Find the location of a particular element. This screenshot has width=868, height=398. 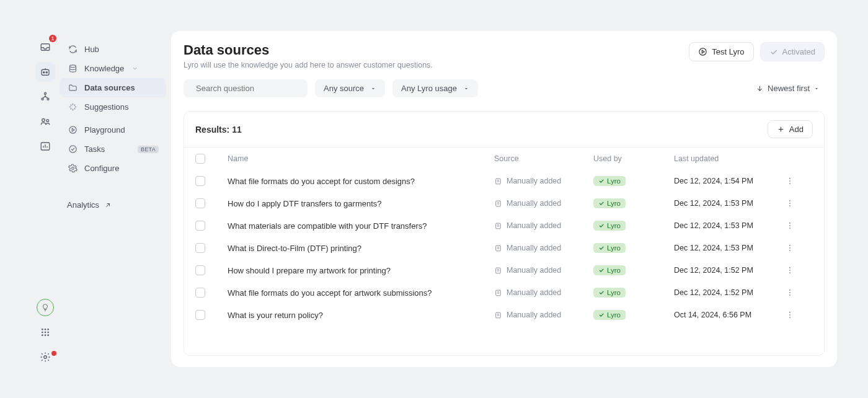

play-circle-icon is located at coordinates (703, 52).